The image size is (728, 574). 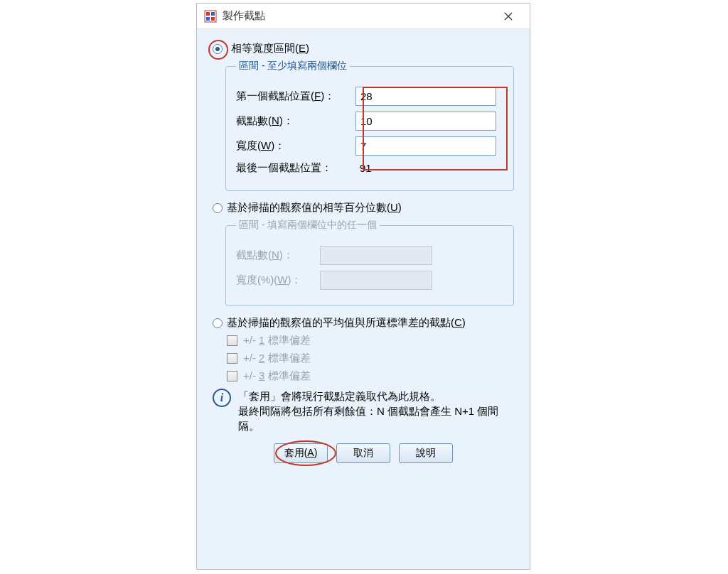 I want to click on info-text: 「套用」會將現行截點定義取代為此規格。 最終間隔將包括所有剩餘值：N 個截點會產…, so click(x=376, y=411).